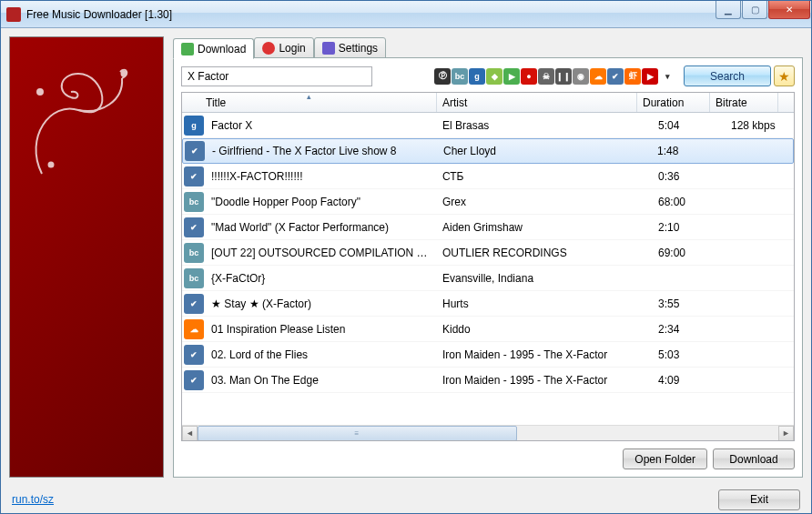 This screenshot has width=812, height=514. What do you see at coordinates (488, 227) in the screenshot?
I see `table-row: ✔"Mad World" (X Factor Performance)Aiden…` at bounding box center [488, 227].